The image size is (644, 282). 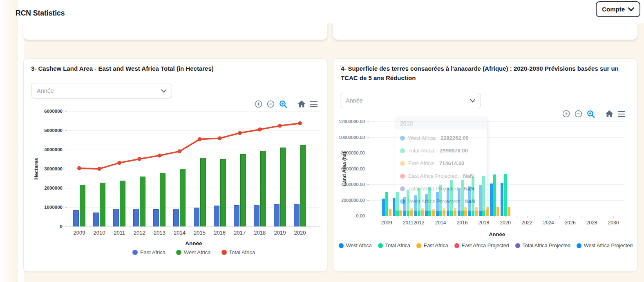 What do you see at coordinates (434, 176) in the screenshot?
I see `tooltip-series-label: East Africa Projected:` at bounding box center [434, 176].